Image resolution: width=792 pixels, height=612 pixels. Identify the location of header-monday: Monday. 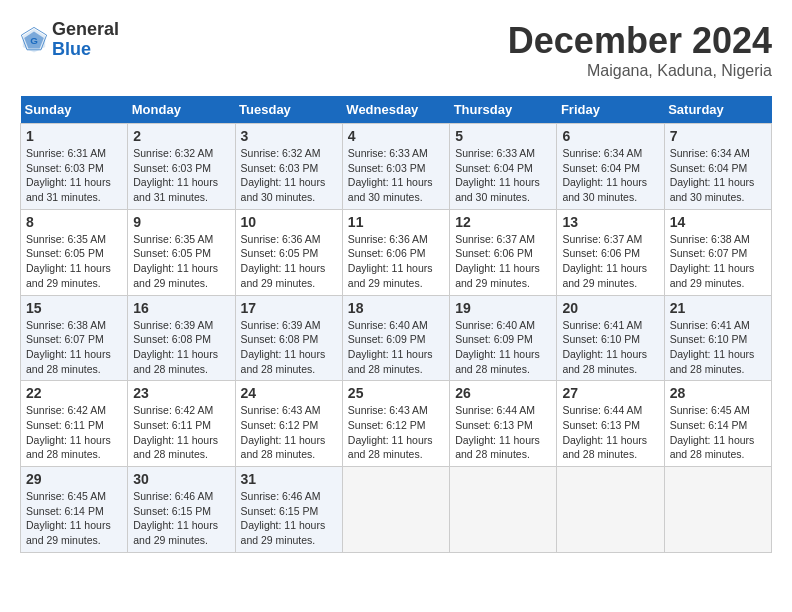
(182, 110).